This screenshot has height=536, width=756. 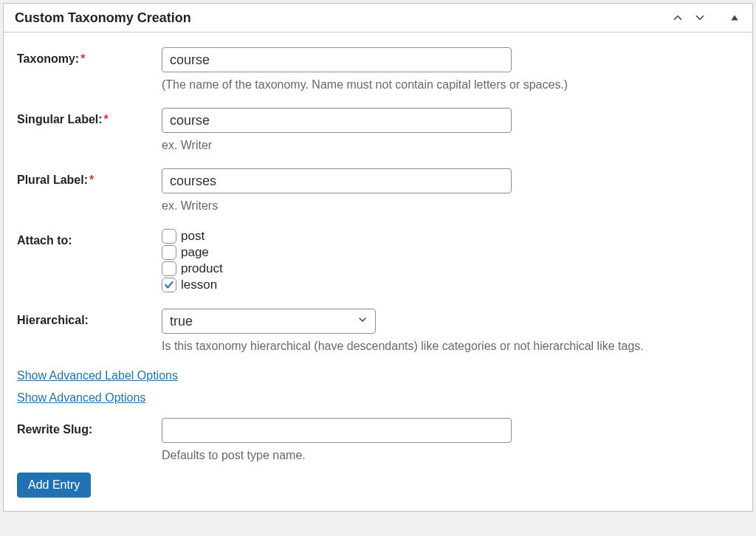 What do you see at coordinates (378, 485) in the screenshot?
I see `submit-row: Add Entry` at bounding box center [378, 485].